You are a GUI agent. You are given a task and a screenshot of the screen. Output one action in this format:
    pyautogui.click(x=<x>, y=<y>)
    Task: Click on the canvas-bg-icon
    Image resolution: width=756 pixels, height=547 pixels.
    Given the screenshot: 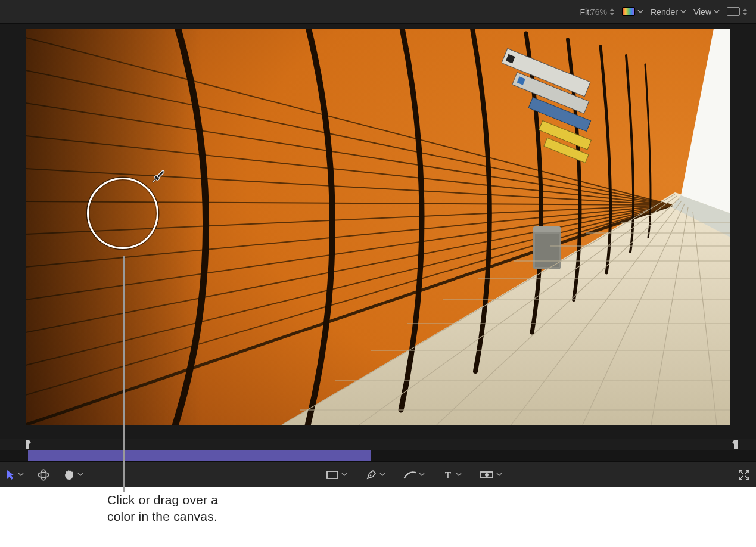 What is the action you would take?
    pyautogui.click(x=733, y=12)
    